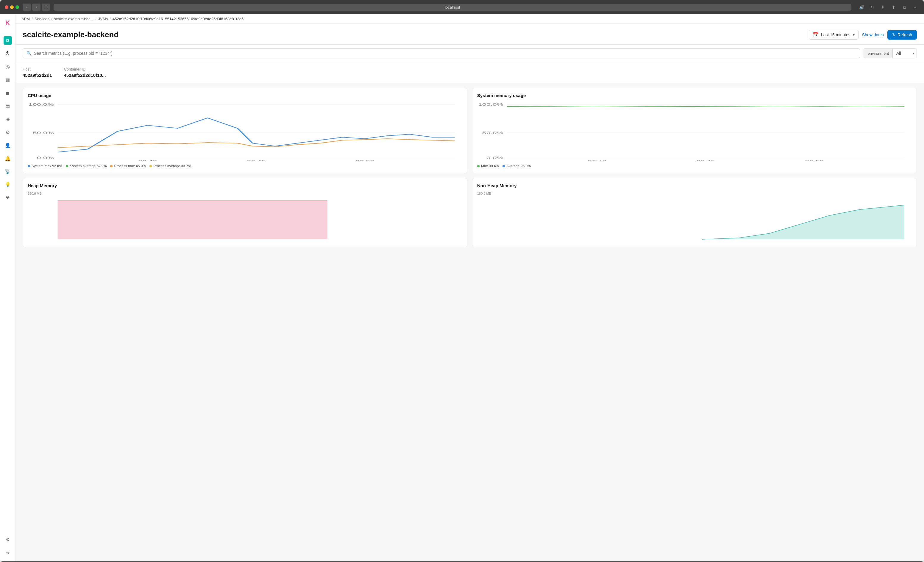 The height and width of the screenshot is (562, 924). Describe the element at coordinates (8, 40) in the screenshot. I see `sidebar-item-badge: D` at that location.